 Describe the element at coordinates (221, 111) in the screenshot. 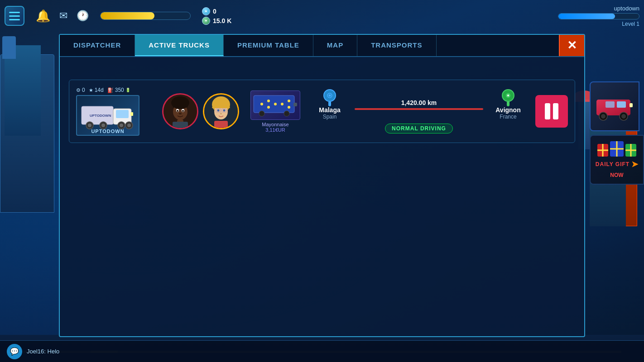

I see `driver2-svg` at that location.